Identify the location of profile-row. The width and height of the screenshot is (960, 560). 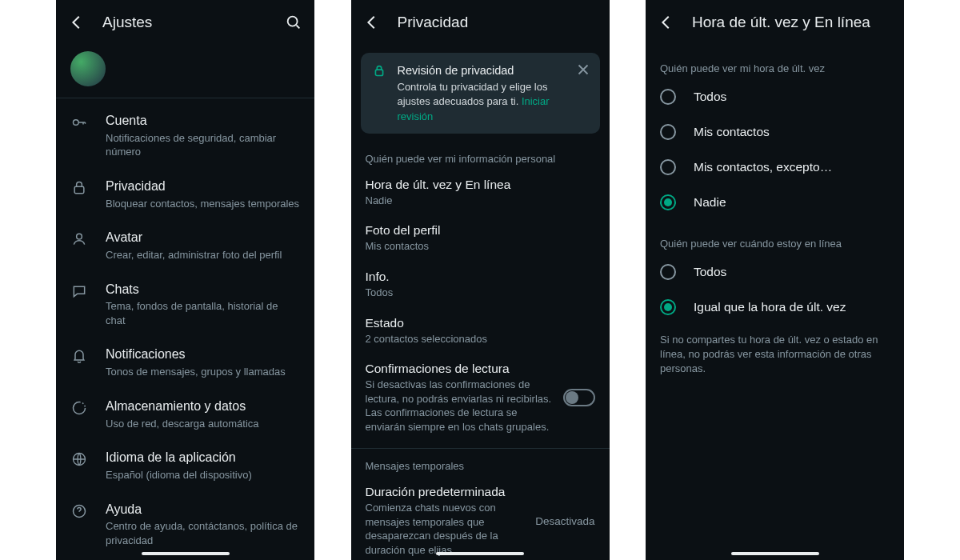
(186, 71).